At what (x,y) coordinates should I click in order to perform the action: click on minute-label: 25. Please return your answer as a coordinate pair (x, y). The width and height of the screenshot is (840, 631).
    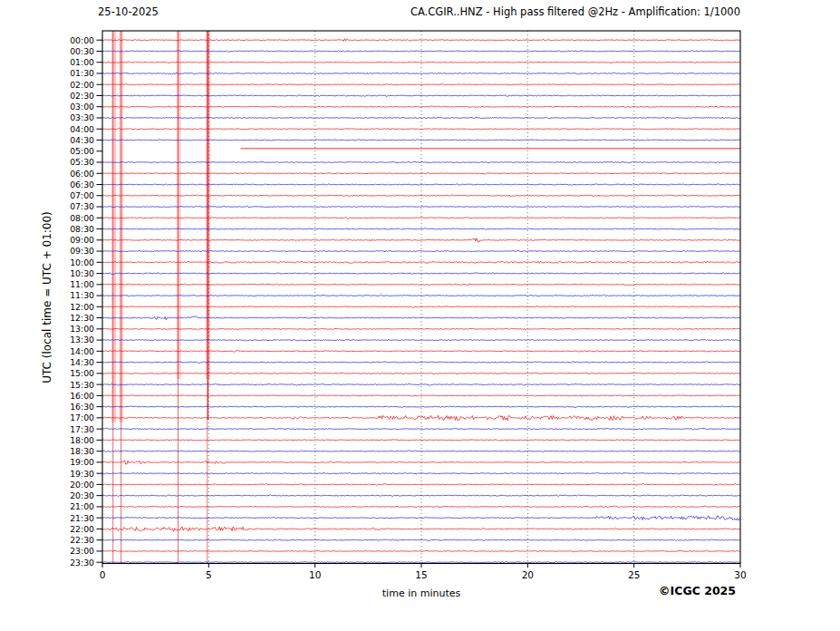
    Looking at the image, I should click on (634, 575).